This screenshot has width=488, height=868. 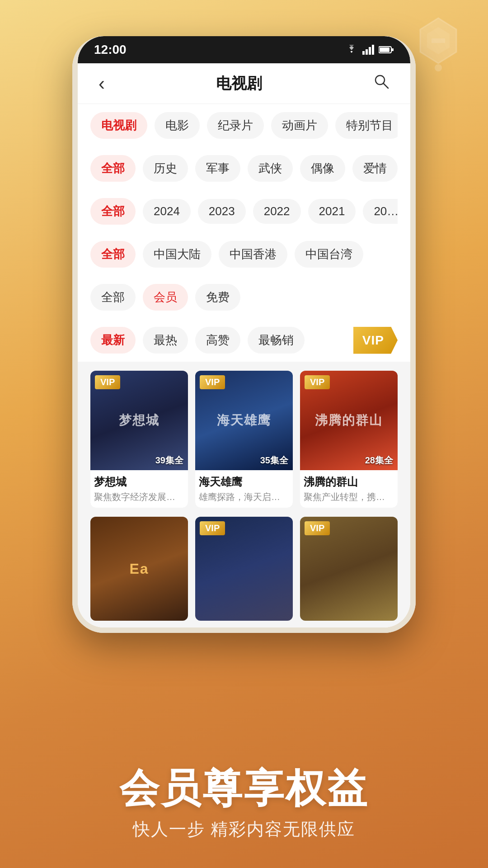 What do you see at coordinates (113, 212) in the screenshot?
I see `year-filter-all: 全部` at bounding box center [113, 212].